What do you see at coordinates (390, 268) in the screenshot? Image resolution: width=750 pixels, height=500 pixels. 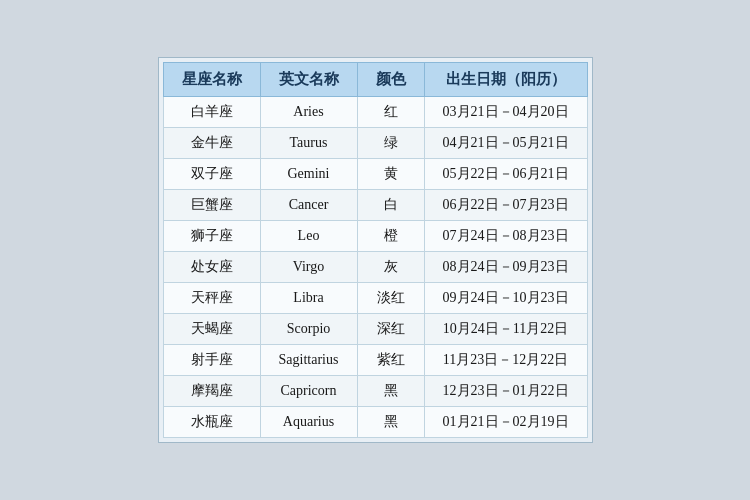 I see `cell-color: 灰` at bounding box center [390, 268].